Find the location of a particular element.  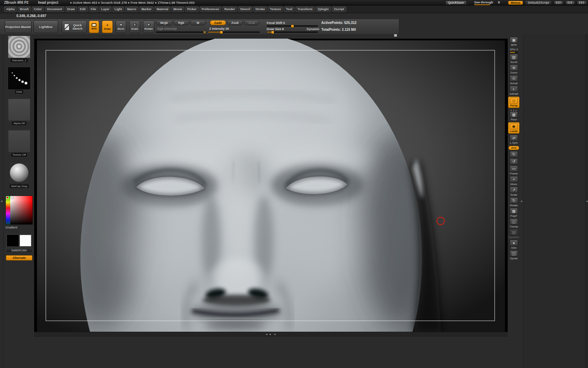

shelf-button: ▨ Dynamic is located at coordinates (514, 234).